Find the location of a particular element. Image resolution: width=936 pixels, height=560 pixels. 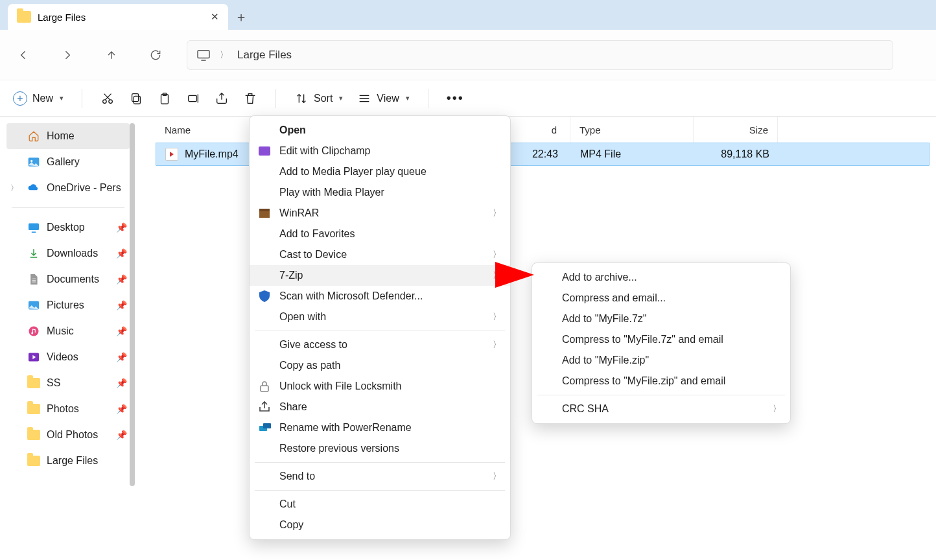

menu-send-to: Send to〉 is located at coordinates (380, 476).